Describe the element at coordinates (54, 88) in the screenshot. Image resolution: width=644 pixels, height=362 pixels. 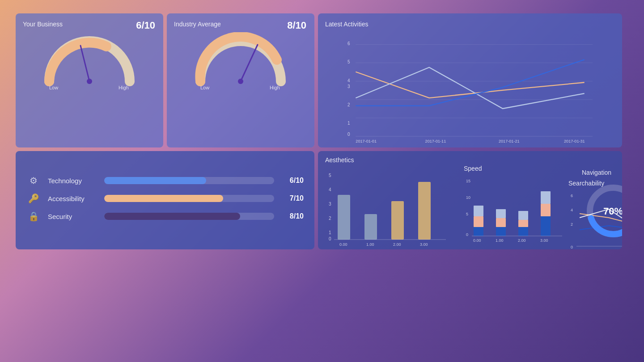
I see `your-business-low-label: Low` at that location.